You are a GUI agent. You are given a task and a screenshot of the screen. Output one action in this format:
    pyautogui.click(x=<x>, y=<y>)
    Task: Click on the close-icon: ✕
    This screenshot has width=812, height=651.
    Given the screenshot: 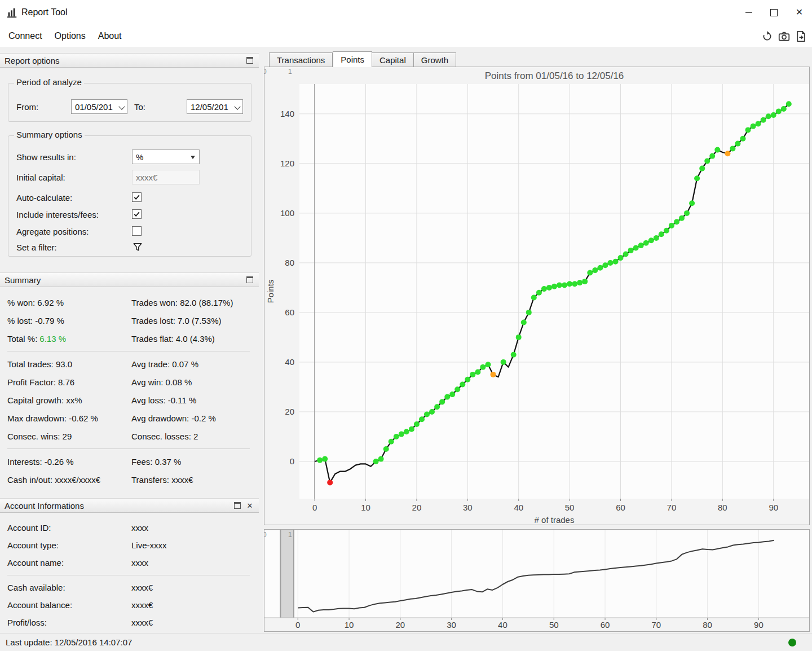 What is the action you would take?
    pyautogui.click(x=800, y=12)
    